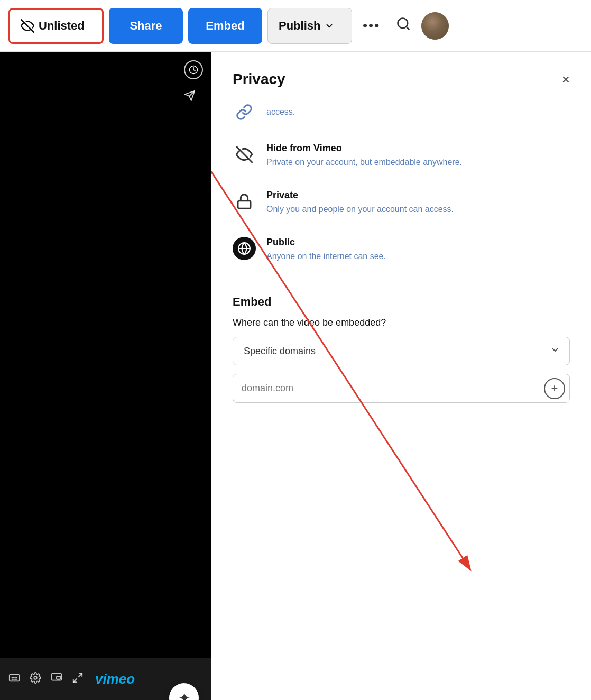 The height and width of the screenshot is (700, 591). What do you see at coordinates (225, 26) in the screenshot?
I see `embed-button: Embed` at bounding box center [225, 26].